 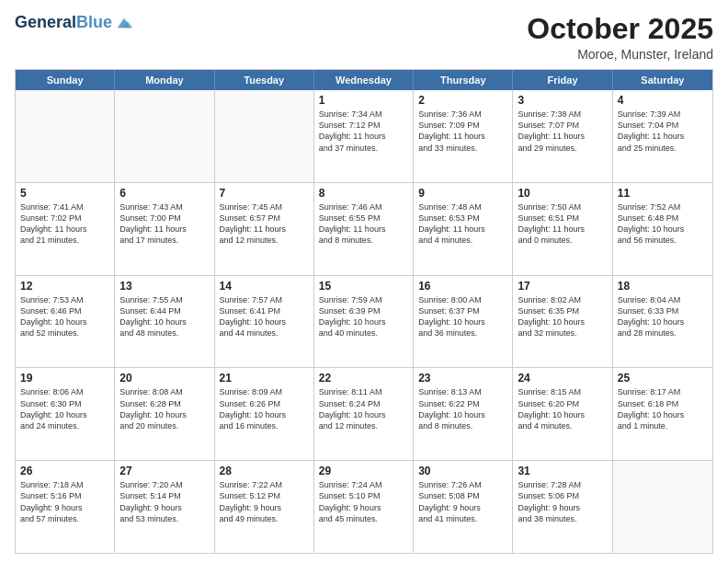 What do you see at coordinates (364, 316) in the screenshot?
I see `day-info: Sunrise: 7:59 AMSunset: 6:39 PMDaylight:…` at bounding box center [364, 316].